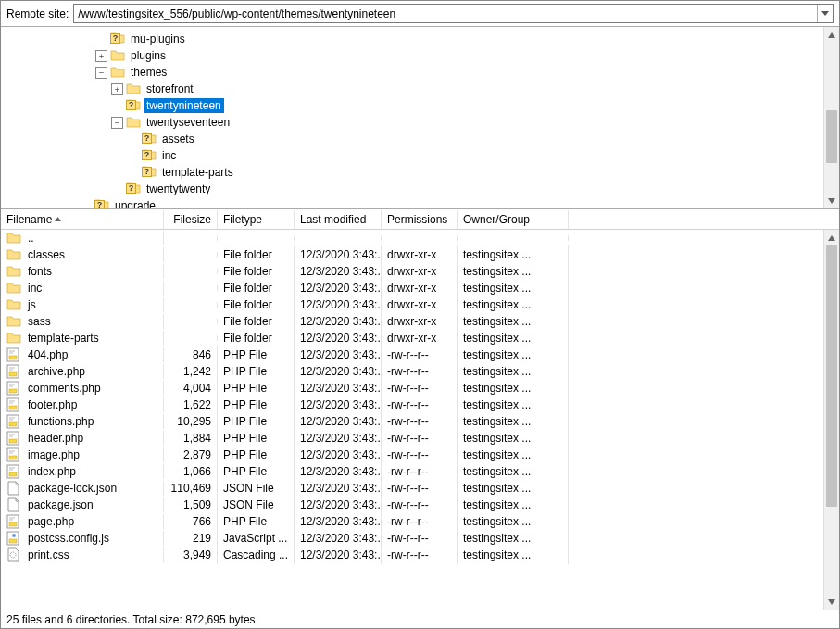  Describe the element at coordinates (412, 288) in the screenshot. I see `file-row: incFile folder12/3/2020 3:43:...drwxr-xr…` at that location.